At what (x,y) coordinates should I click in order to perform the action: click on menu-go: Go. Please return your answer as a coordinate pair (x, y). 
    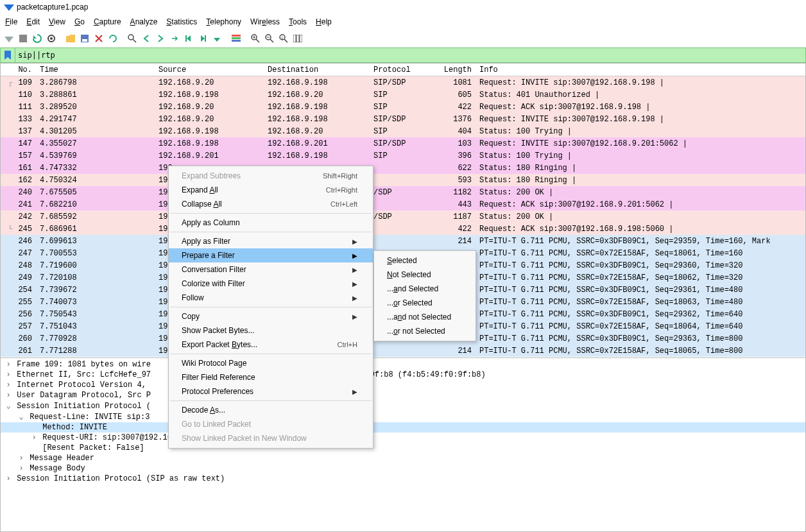
    Looking at the image, I should click on (80, 22).